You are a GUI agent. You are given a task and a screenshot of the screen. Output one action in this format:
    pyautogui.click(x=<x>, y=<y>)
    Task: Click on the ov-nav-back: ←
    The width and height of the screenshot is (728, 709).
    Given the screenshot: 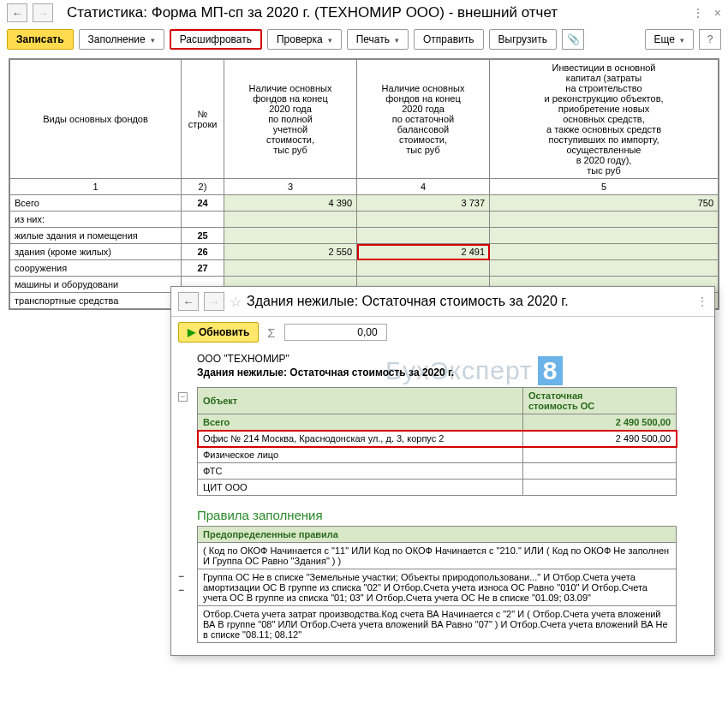 What is the action you would take?
    pyautogui.click(x=188, y=301)
    